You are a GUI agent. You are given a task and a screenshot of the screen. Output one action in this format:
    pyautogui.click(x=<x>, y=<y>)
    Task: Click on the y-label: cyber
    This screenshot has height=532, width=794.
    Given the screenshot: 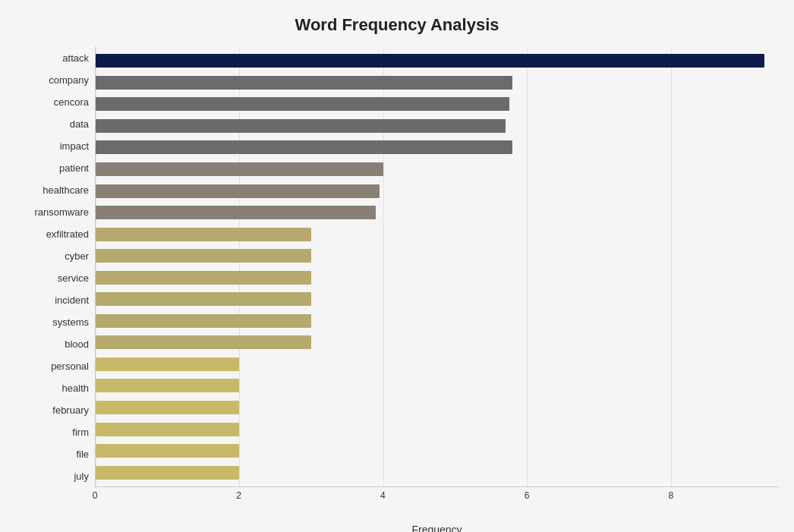 What is the action you would take?
    pyautogui.click(x=52, y=257)
    